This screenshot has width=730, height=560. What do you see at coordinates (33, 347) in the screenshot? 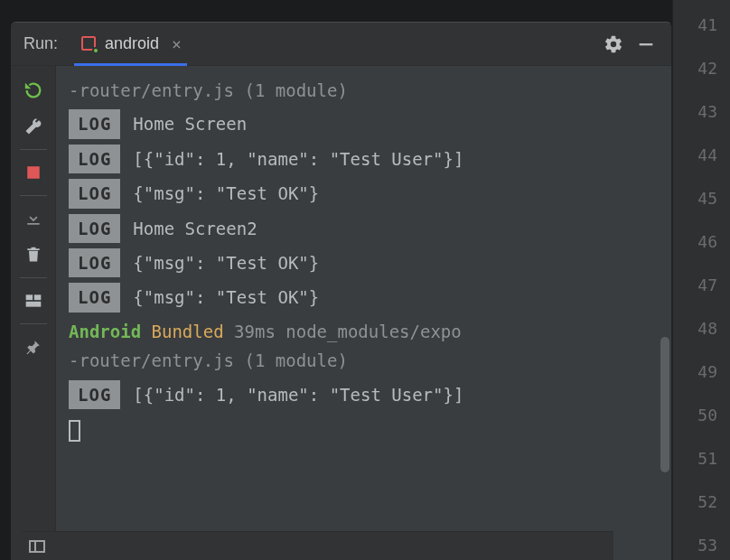
I see `pin-icon` at bounding box center [33, 347].